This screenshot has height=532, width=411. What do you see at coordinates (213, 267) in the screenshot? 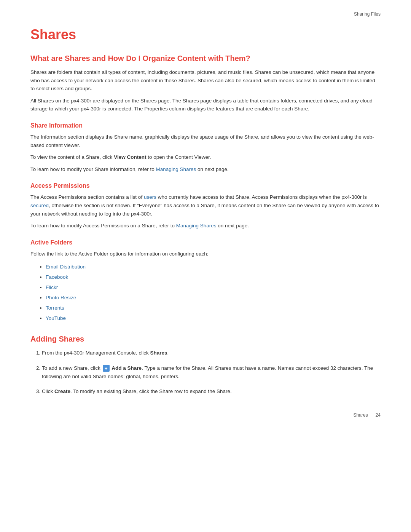
I see `list-item-email-distribution: Email Distribution` at bounding box center [213, 267].